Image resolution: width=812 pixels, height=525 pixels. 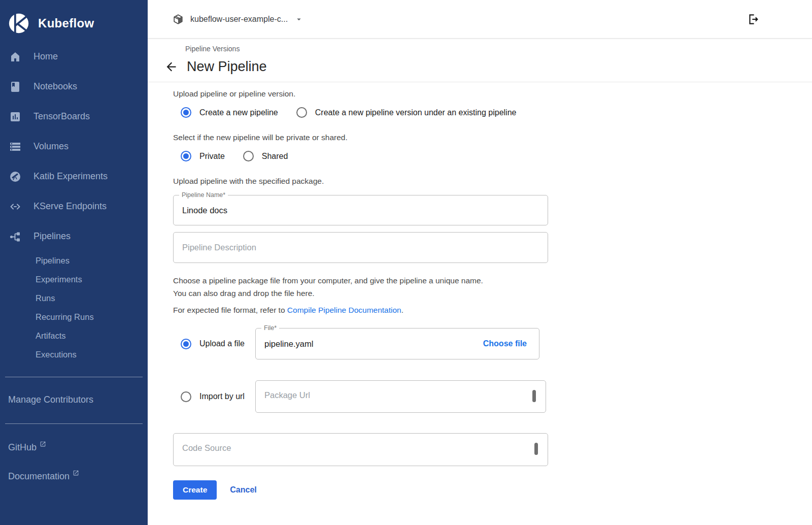 I want to click on file-field: File* pipeline.yaml Choose file, so click(x=397, y=344).